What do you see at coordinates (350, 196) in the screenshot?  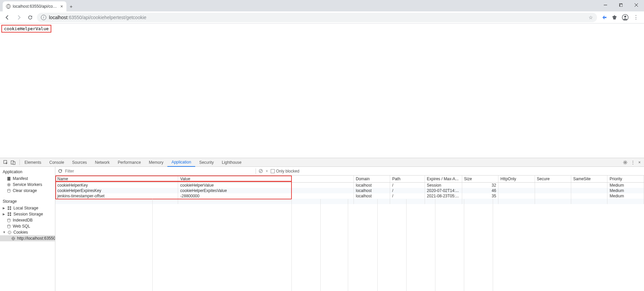 I see `table-row: jenkins-timestamper-offset -28800000 loc…` at bounding box center [350, 196].